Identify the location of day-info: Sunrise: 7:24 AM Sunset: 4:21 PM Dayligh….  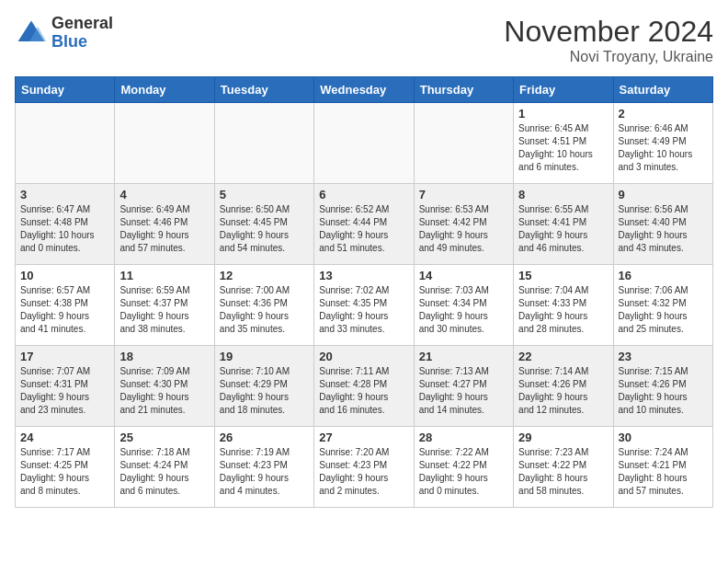
(664, 472).